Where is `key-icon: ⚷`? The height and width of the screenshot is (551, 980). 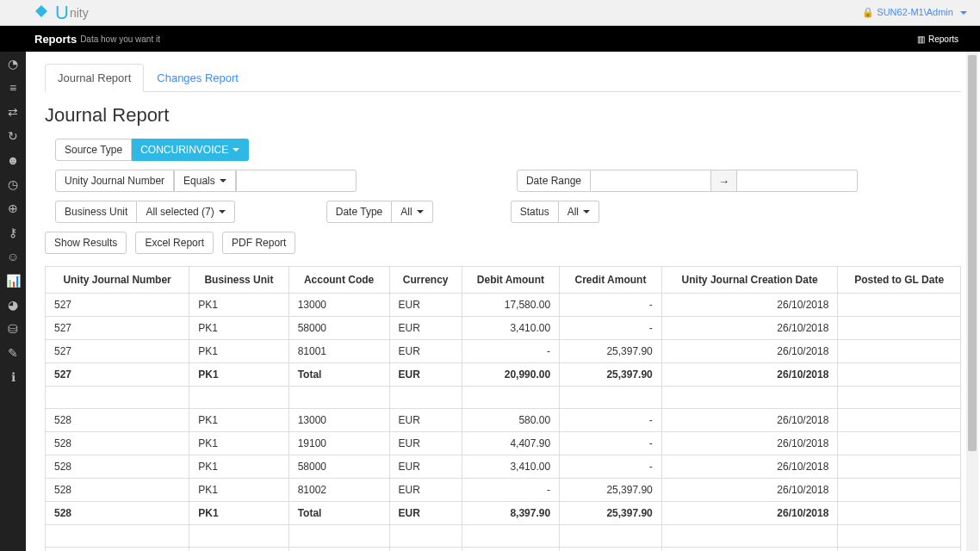
key-icon: ⚷ is located at coordinates (13, 232).